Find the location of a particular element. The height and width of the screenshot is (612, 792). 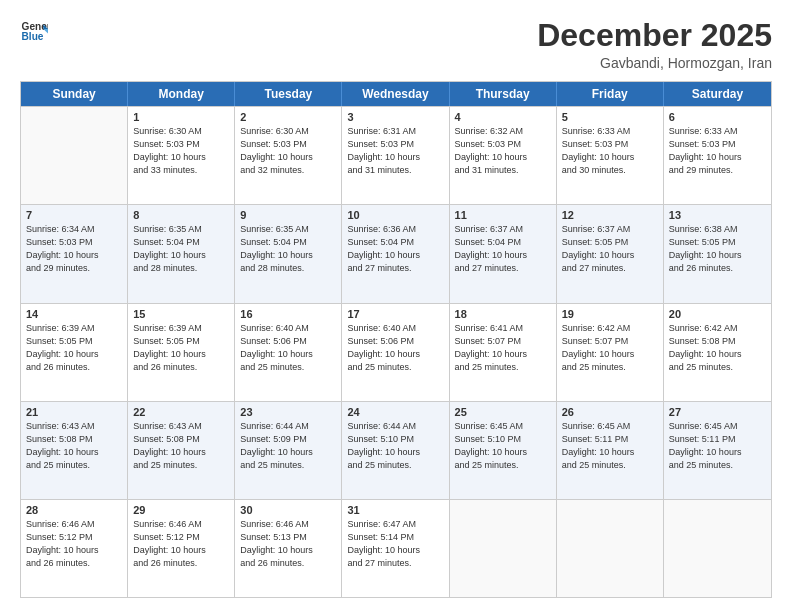

svg-text: Blue is located at coordinates (33, 36).